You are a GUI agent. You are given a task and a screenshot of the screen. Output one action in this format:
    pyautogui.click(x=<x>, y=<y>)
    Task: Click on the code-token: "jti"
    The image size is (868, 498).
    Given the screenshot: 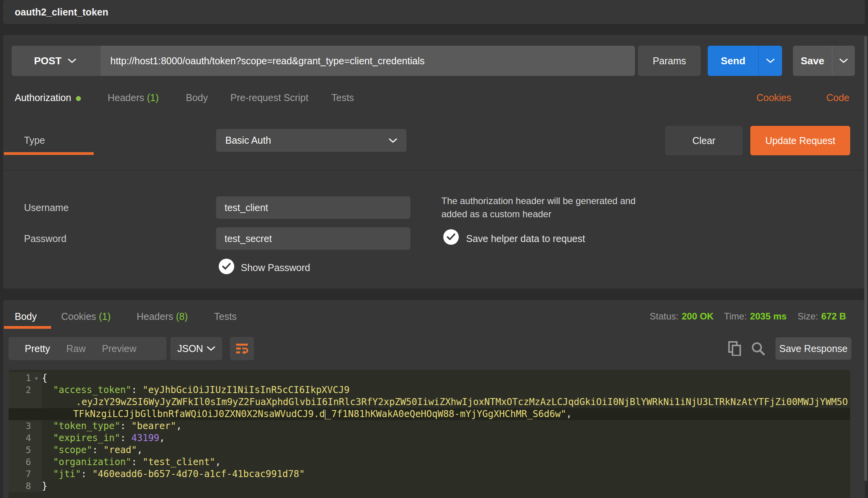 What is the action you would take?
    pyautogui.click(x=67, y=474)
    